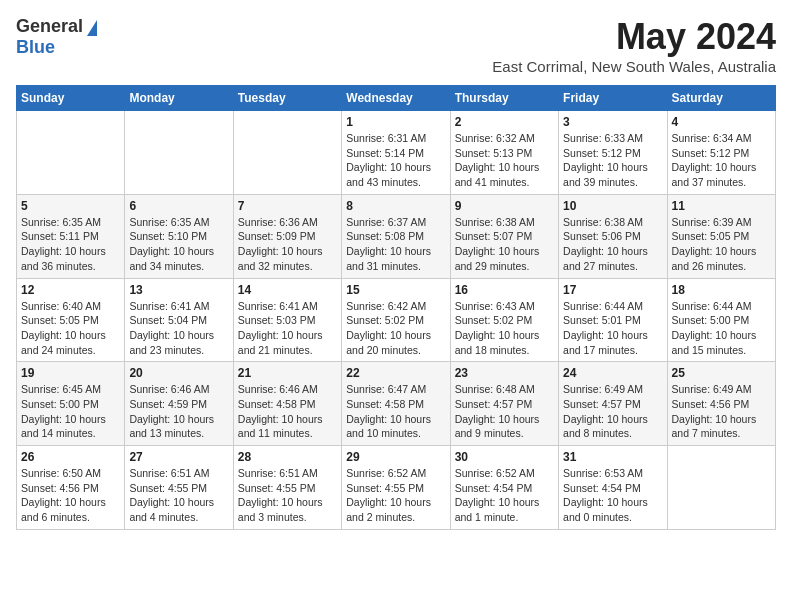 Image resolution: width=792 pixels, height=612 pixels. Describe the element at coordinates (396, 373) in the screenshot. I see `day-number: 22` at that location.